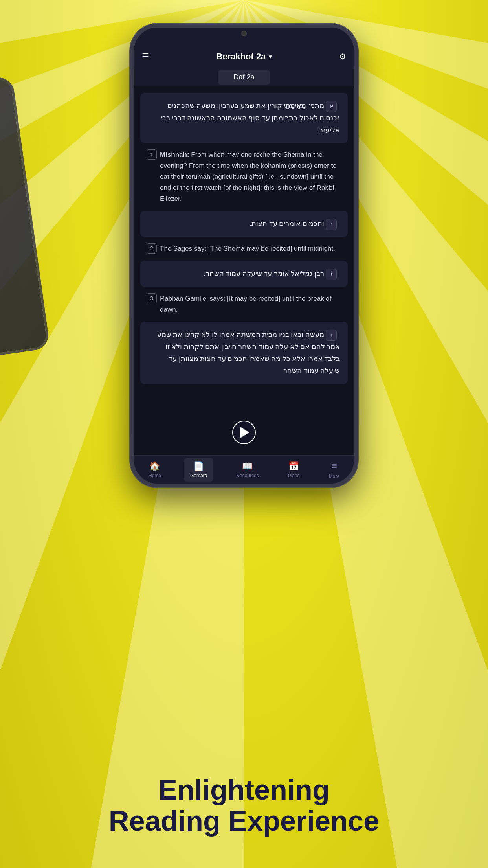 Image resolution: width=488 pixels, height=868 pixels. I want to click on hebrew-text-3: ג רבן גמליאל אומר עד שיעלה עמוד השחר., so click(244, 274).